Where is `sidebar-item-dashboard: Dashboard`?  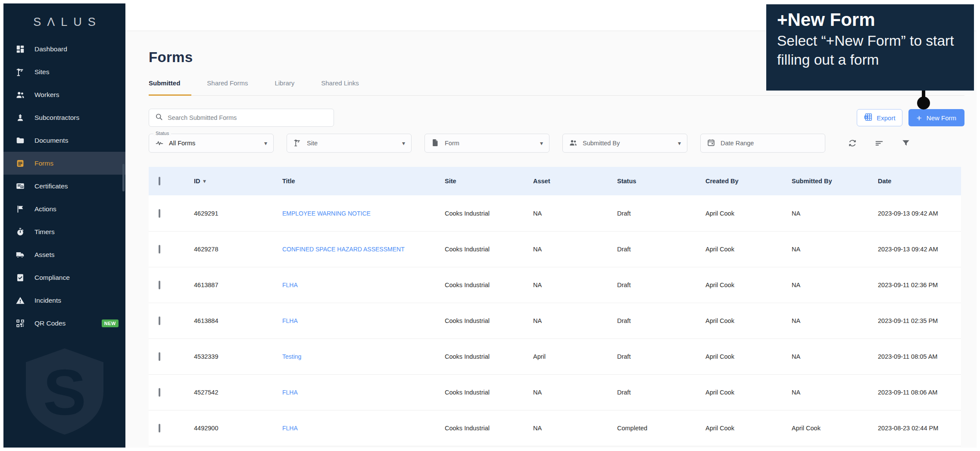 sidebar-item-dashboard: Dashboard is located at coordinates (65, 49).